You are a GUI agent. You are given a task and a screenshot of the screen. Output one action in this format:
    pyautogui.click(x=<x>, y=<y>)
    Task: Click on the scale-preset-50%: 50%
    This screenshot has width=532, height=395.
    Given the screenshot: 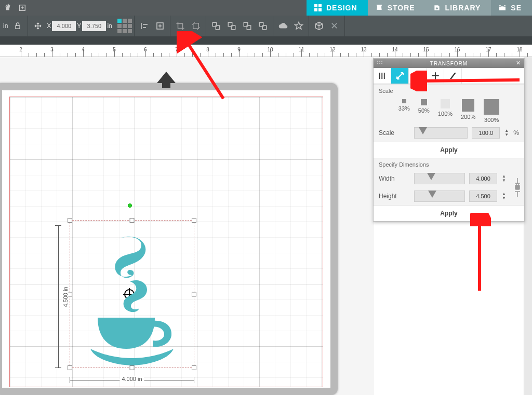 What is the action you would take?
    pyautogui.click(x=424, y=111)
    